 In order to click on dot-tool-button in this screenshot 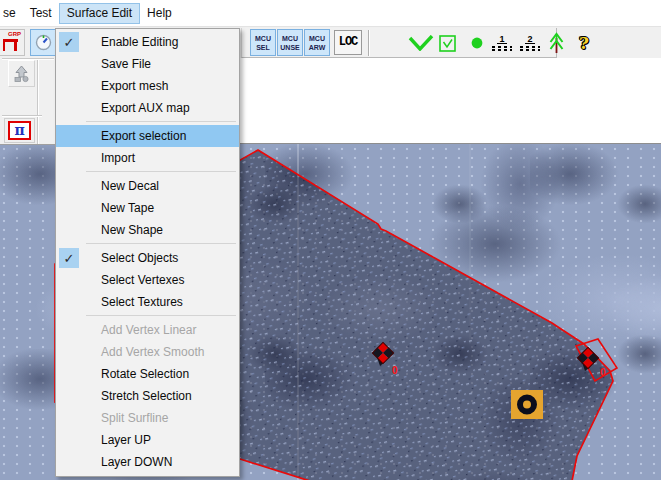, I will do `click(477, 43)`.